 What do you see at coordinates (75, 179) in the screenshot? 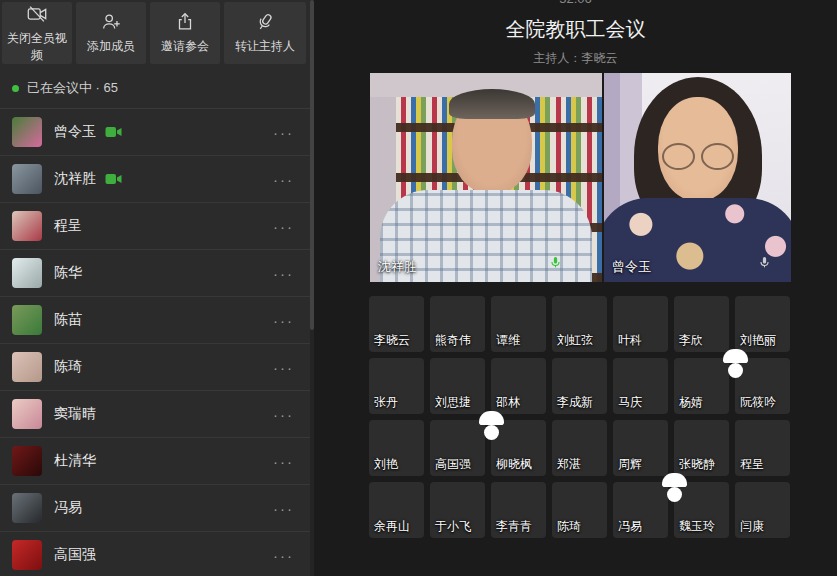
I see `participant-name: 沈祥胜` at bounding box center [75, 179].